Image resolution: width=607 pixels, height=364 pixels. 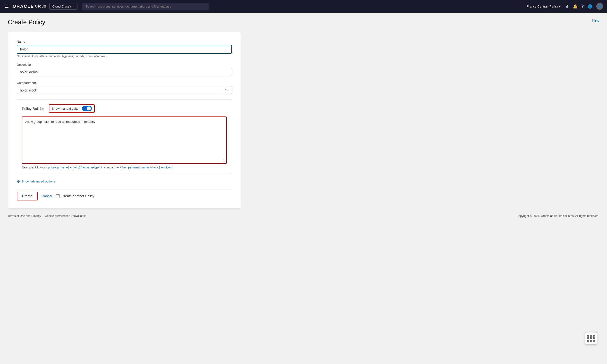 What do you see at coordinates (63, 6) in the screenshot?
I see `cloud-classic-button: Cloud Classic ›` at bounding box center [63, 6].